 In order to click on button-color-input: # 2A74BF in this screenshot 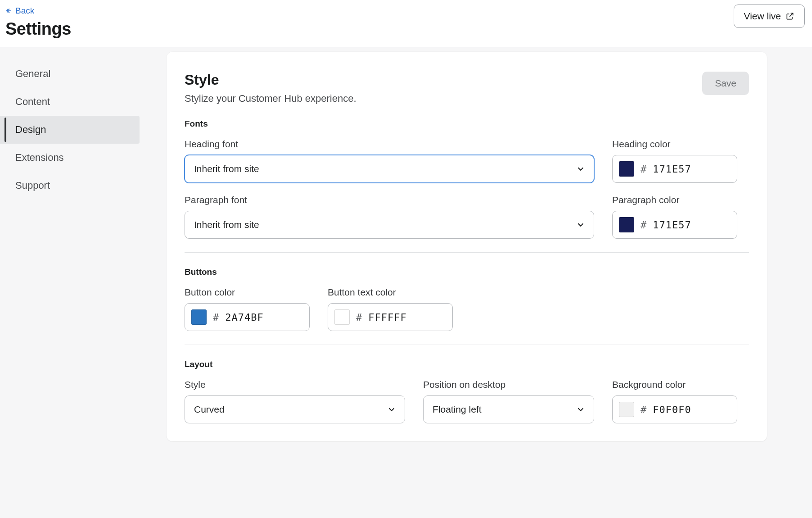, I will do `click(247, 317)`.